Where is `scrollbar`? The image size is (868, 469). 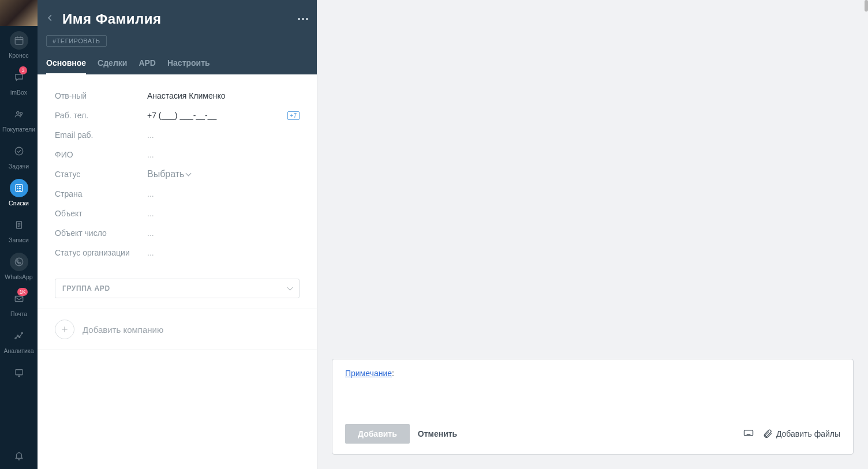 scrollbar is located at coordinates (866, 6).